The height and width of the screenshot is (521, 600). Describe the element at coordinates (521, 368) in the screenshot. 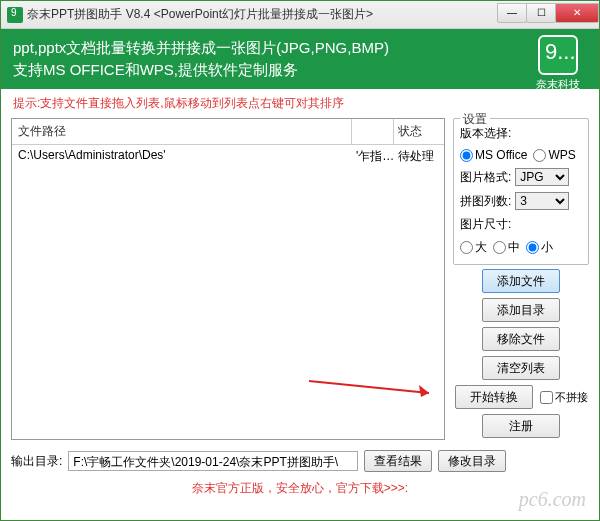

I see `clear-list-button: 清空列表` at that location.